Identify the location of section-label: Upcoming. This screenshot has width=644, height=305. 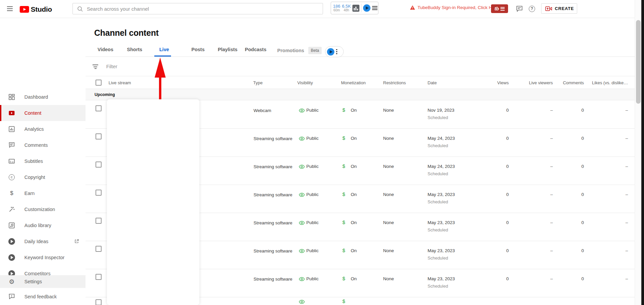
(105, 95).